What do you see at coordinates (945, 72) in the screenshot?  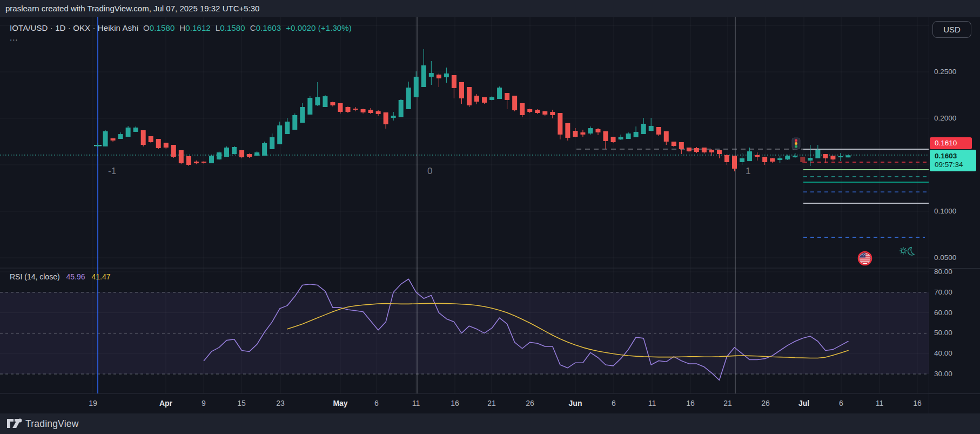 I see `axis-tick-label: 0.2500` at bounding box center [945, 72].